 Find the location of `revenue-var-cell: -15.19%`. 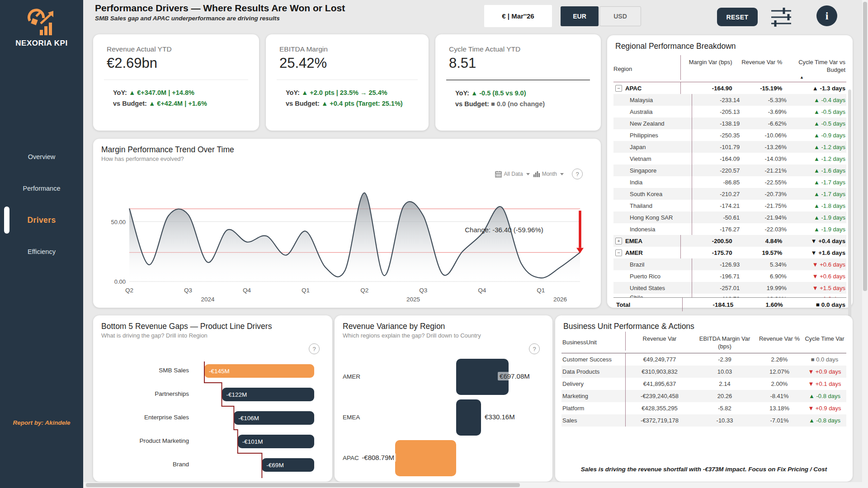

revenue-var-cell: -15.19% is located at coordinates (762, 89).